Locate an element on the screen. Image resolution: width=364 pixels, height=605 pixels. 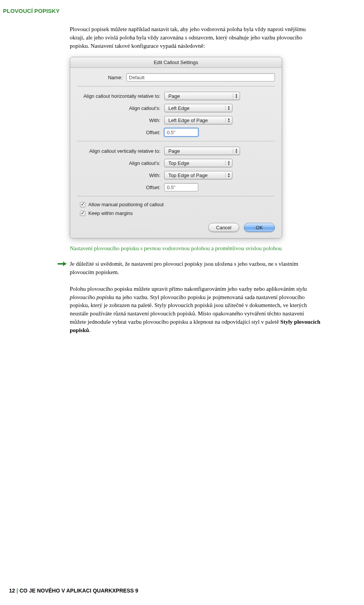
h-offset-label: Offset: is located at coordinates (121, 133).